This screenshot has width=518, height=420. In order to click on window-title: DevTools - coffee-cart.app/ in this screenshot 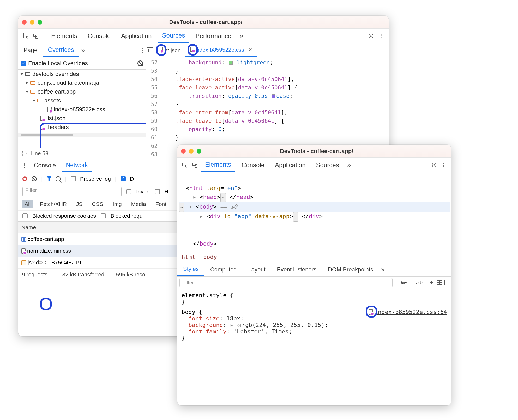, I will do `click(206, 22)`.